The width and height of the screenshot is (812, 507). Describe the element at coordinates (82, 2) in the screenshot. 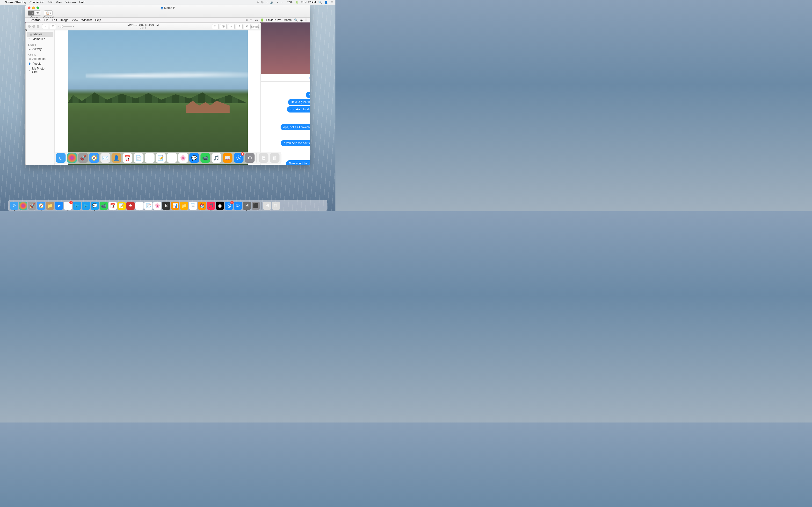

I see `menubar-help: Help` at that location.